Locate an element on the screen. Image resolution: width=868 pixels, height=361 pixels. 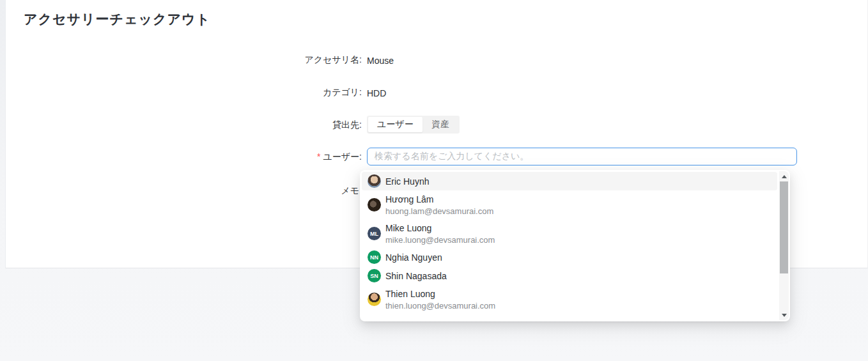
user-option-mike-luong: ML Mike Luong mike.luong@devsamurai.com is located at coordinates (570, 234).